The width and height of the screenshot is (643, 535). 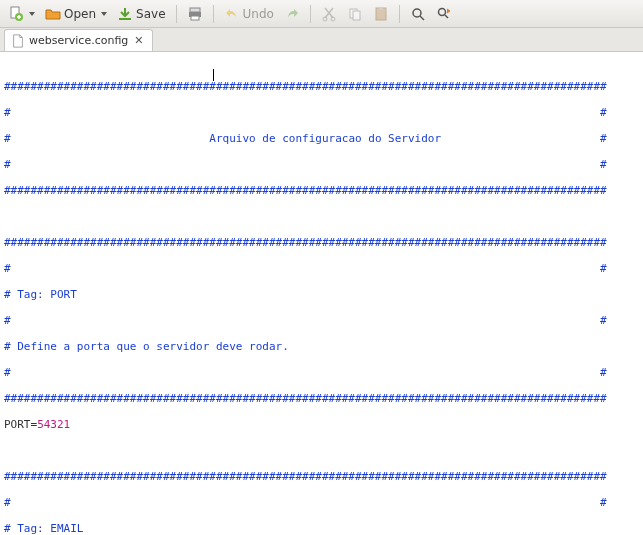 I want to click on tab-bar: webservice.config ✕, so click(x=322, y=40).